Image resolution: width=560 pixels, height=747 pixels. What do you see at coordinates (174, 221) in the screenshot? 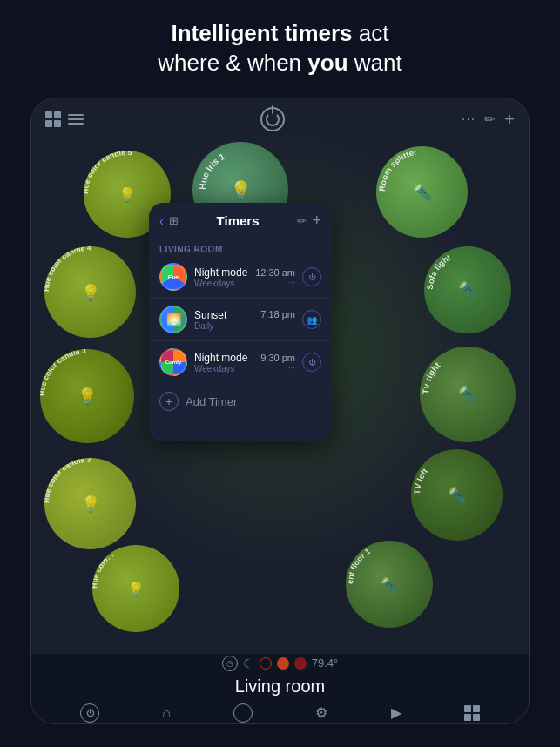
I see `panel-settings-icon: ⊞` at bounding box center [174, 221].